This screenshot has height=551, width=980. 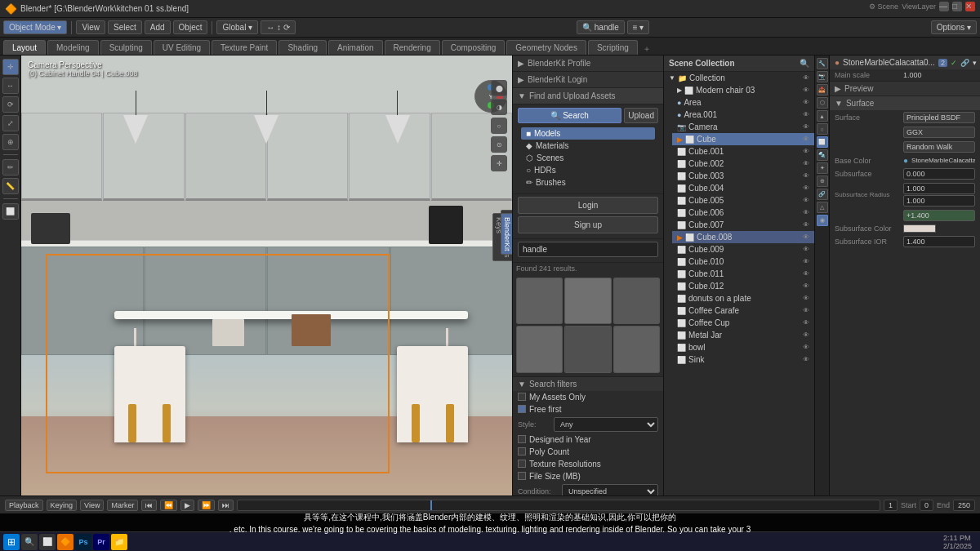 I want to click on photoshop-taskbar: Ps, so click(x=83, y=542).